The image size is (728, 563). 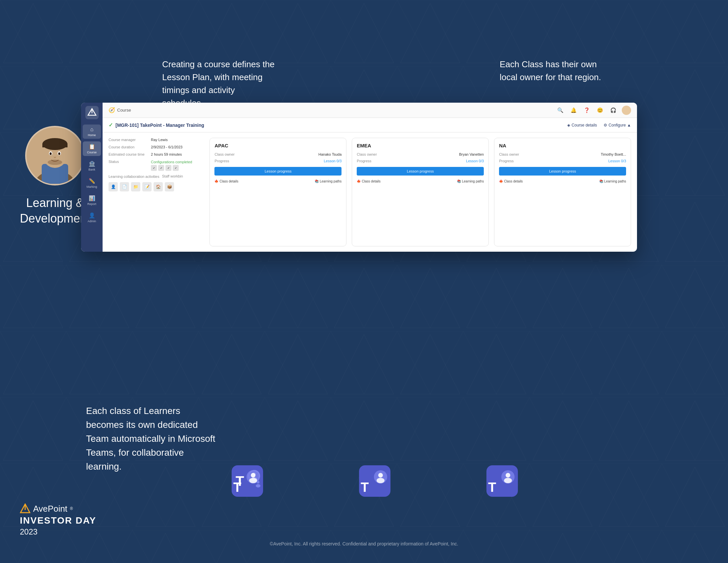 What do you see at coordinates (364, 544) in the screenshot?
I see `footer-copyright: ©AvePoint, Inc. All rights reserved. Con…` at bounding box center [364, 544].